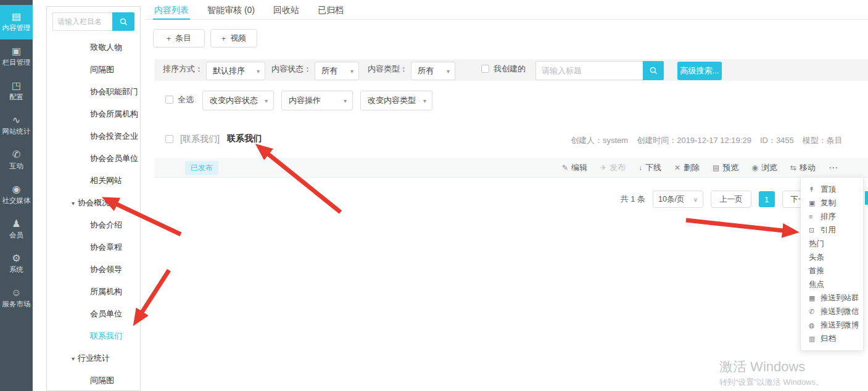 Image resolution: width=868 pixels, height=391 pixels. What do you see at coordinates (172, 10) in the screenshot?
I see `tab-content-list: 内容列表` at bounding box center [172, 10].